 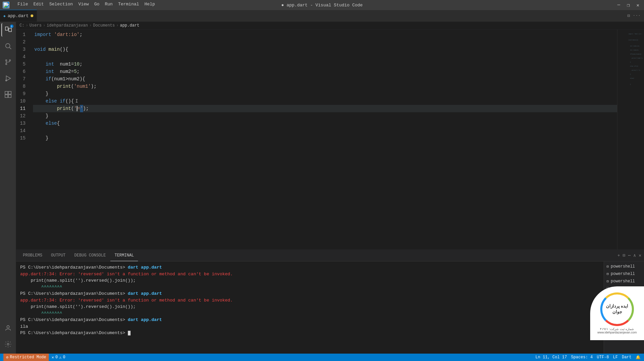 I want to click on editor-actions: ⊟ ···, so click(x=634, y=16).